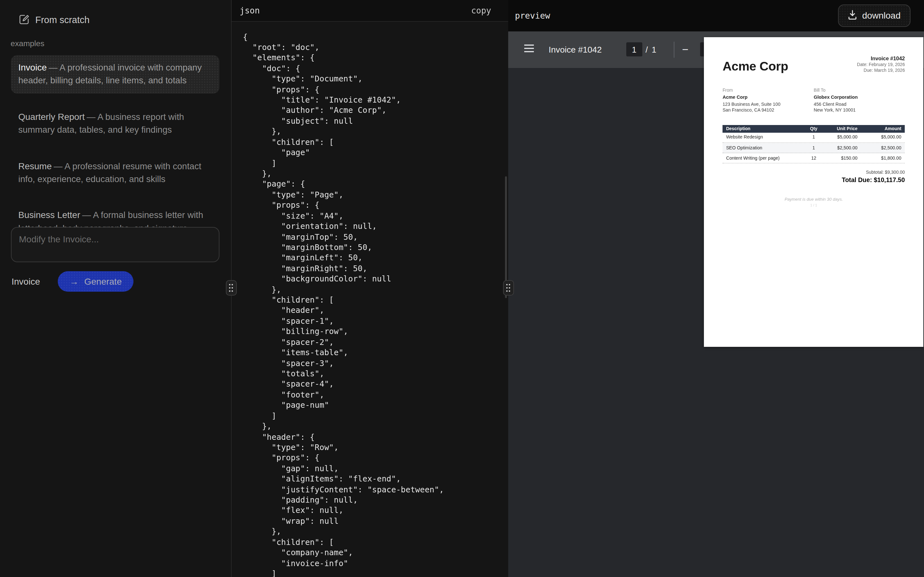 The width and height of the screenshot is (924, 577). I want to click on hamburger-menu-icon, so click(529, 50).